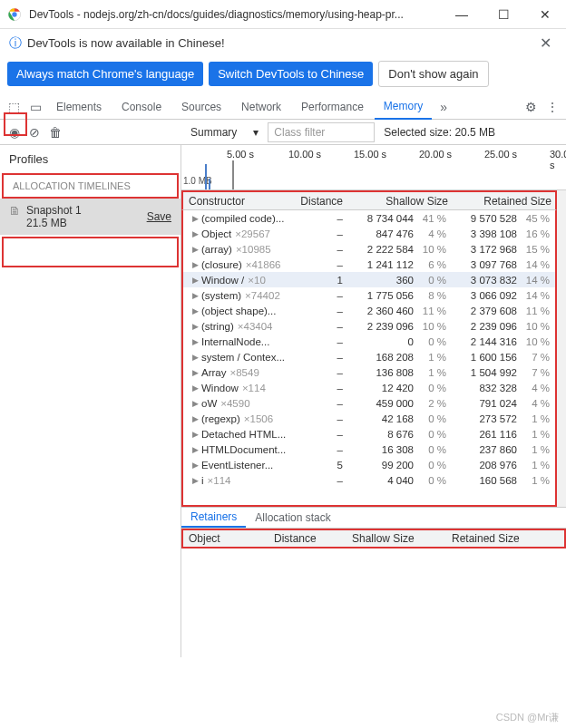 Image resolution: width=566 pixels, height=728 pixels. What do you see at coordinates (369, 279) in the screenshot?
I see `table-row: ▶Window /×1013600 %3 073 83214 %` at bounding box center [369, 279].